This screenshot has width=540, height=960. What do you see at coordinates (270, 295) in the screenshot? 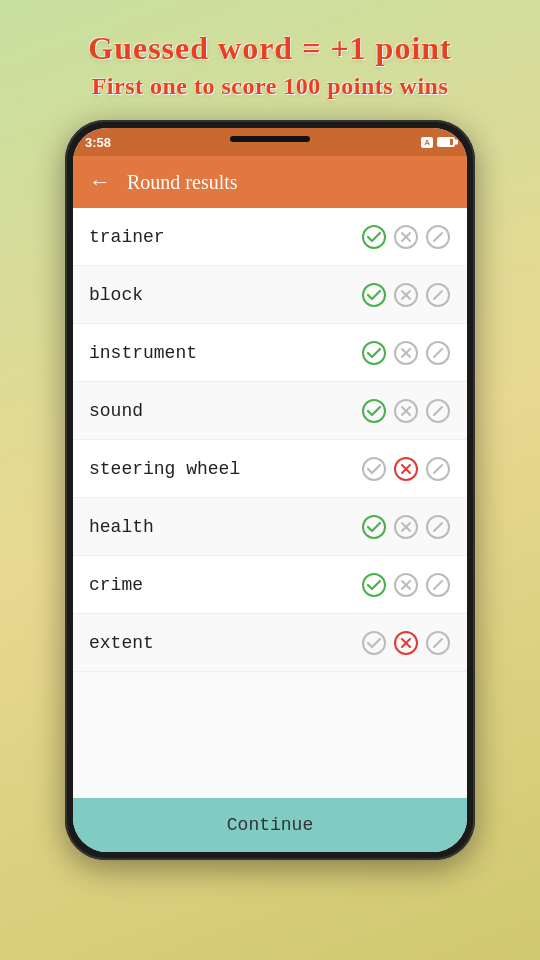
I see `list-item: block` at bounding box center [270, 295].